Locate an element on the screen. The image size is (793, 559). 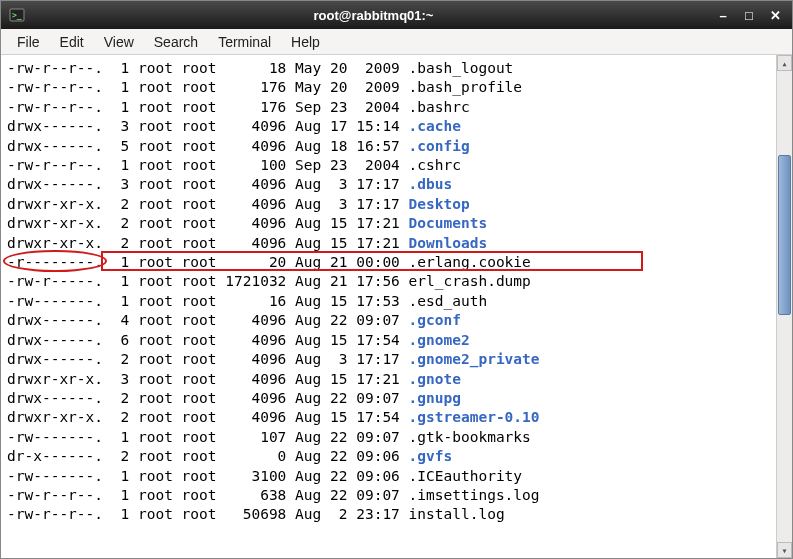
file-listing-row: -rw-r--r--. 1 root root 100 Sep 23 2004 … is located at coordinates (388, 166).